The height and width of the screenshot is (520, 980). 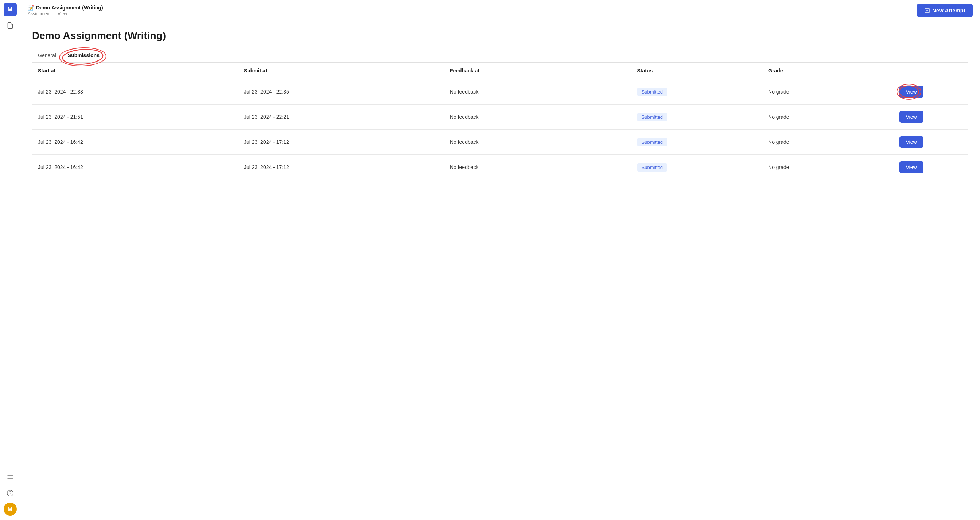 I want to click on list-icon, so click(x=10, y=477).